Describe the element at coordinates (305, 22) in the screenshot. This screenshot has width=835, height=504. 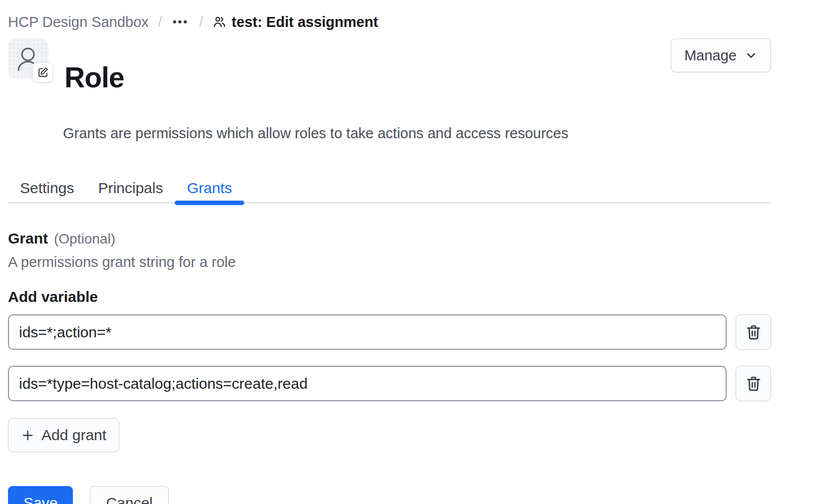
I see `breadcrumb-current-label: test: Edit assignment` at that location.